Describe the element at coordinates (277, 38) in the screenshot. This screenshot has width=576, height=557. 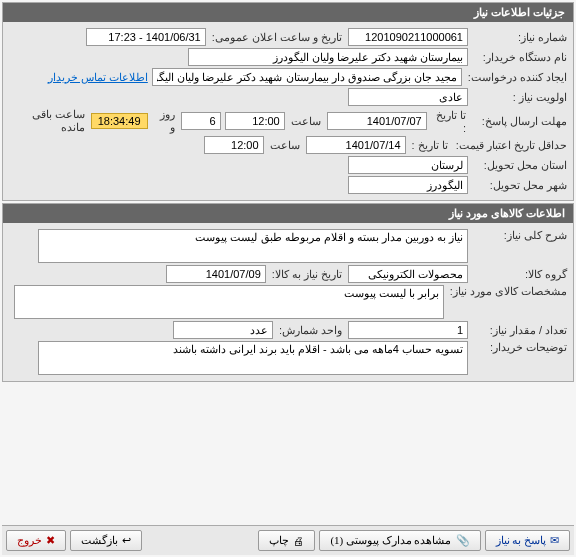
I see `public-datetime-label: تاریخ و ساعت اعلان عمومی:` at that location.